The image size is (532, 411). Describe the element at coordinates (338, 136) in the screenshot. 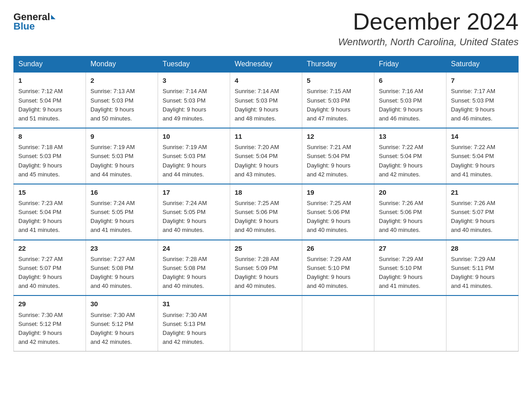

I see `day-number: 12` at that location.